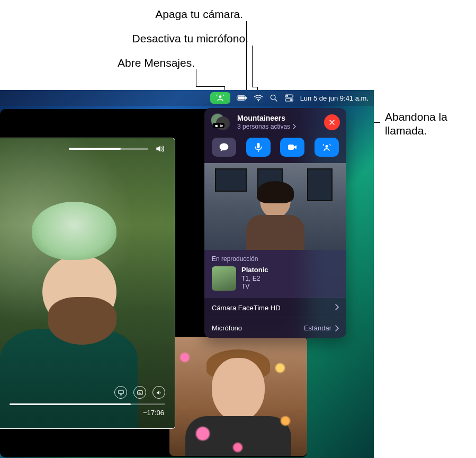  Describe the element at coordinates (246, 308) in the screenshot. I see `camera-row-label: Cámara FaceTime HD` at that location.